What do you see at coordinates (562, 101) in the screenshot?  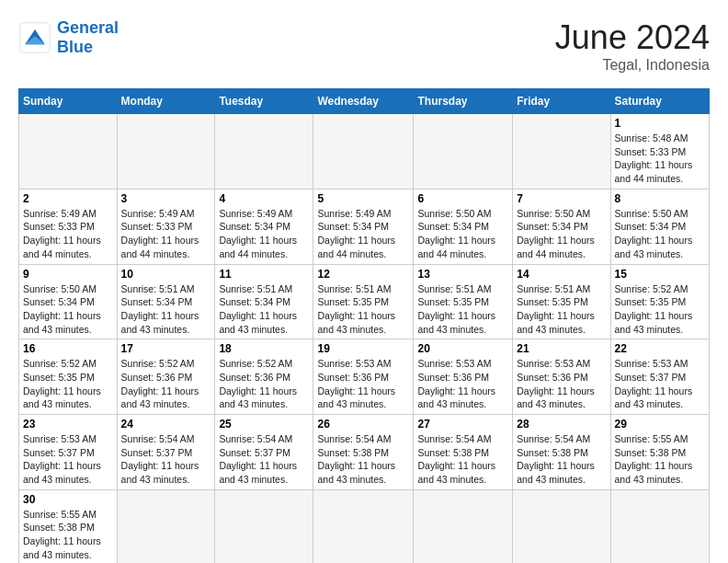 I see `weekday-header-friday: Friday` at bounding box center [562, 101].